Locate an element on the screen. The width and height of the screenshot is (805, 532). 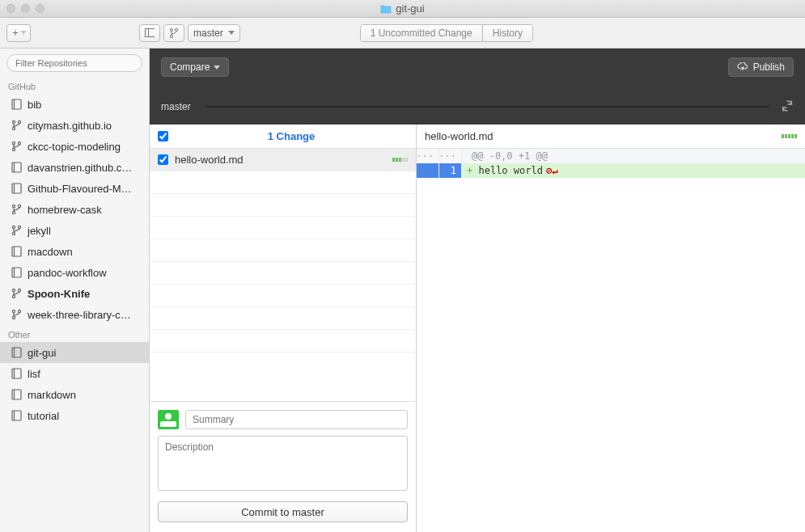
panel-icon is located at coordinates (150, 32).